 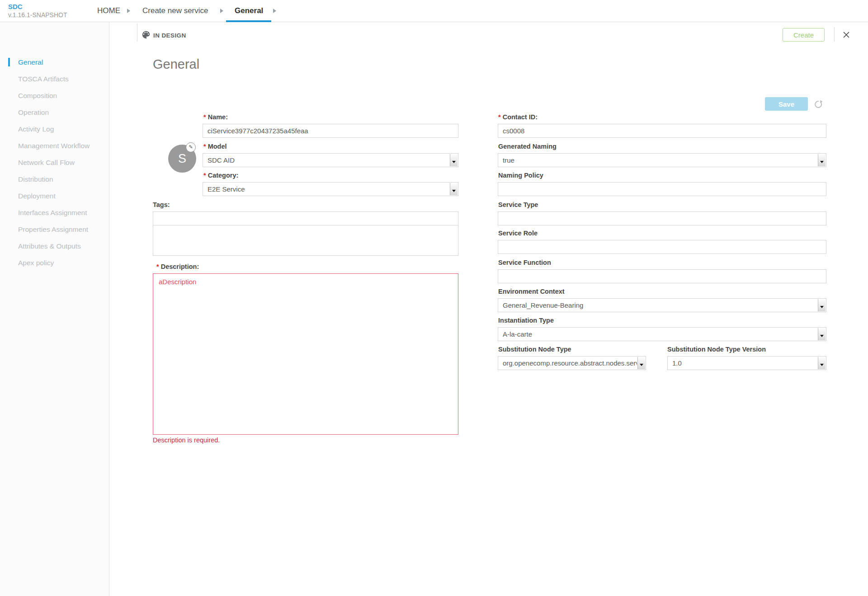 I want to click on model-select: SDC AID, so click(x=330, y=160).